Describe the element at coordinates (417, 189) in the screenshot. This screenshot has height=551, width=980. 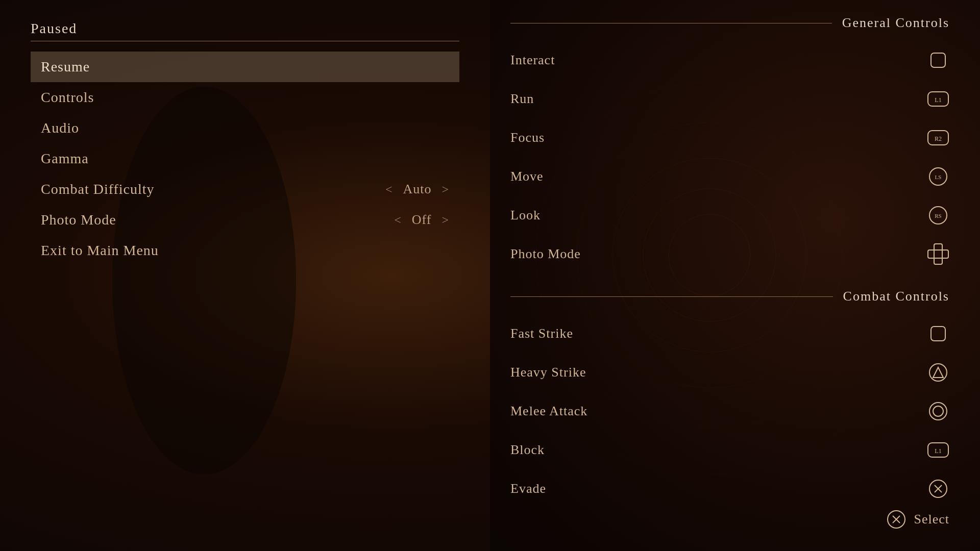
I see `combat-difficulty-value: Auto` at that location.